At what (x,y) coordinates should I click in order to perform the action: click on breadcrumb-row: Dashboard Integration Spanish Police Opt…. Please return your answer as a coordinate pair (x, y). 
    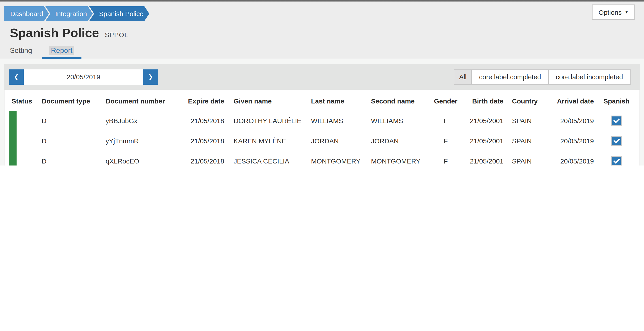
    Looking at the image, I should click on (322, 12).